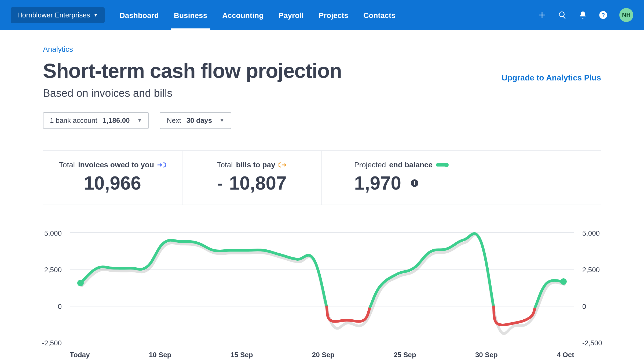 The width and height of the screenshot is (644, 362). Describe the element at coordinates (50, 288) in the screenshot. I see `y-axis-left: 5,000 2,500 0 -2,500` at that location.